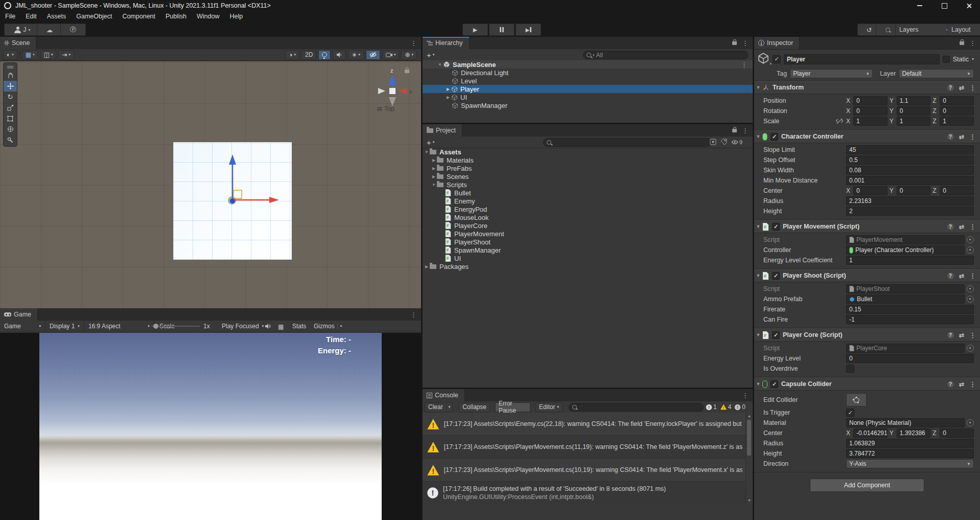  I want to click on step-button: ▶, so click(528, 30).